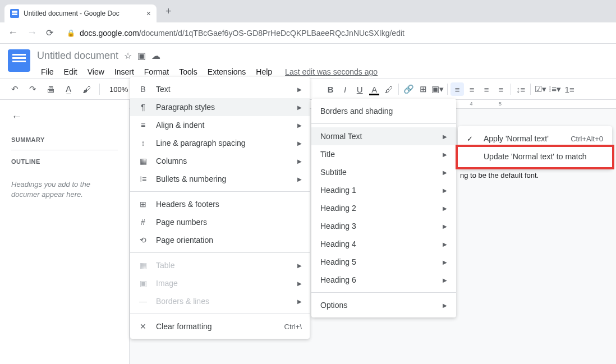 This screenshot has width=616, height=364. Describe the element at coordinates (384, 208) in the screenshot. I see `paragraph-style-item: Heading 2▶` at that location.